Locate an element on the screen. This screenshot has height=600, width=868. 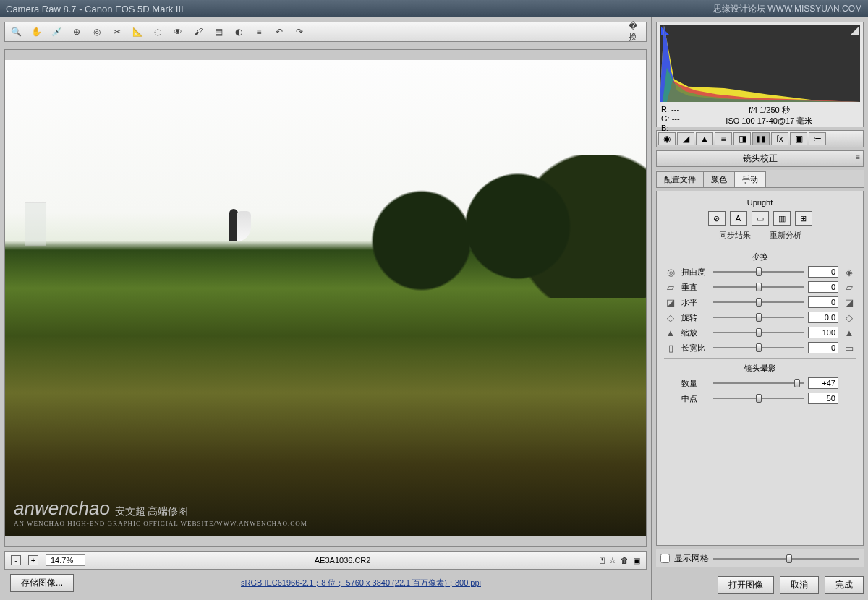
slider-row-midpoint: 中点 is located at coordinates (760, 398).